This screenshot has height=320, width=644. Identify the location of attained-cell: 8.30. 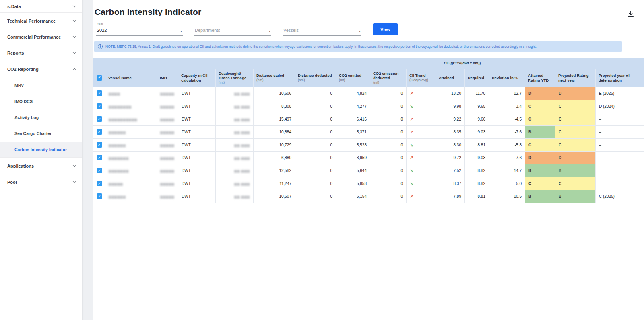
(450, 145).